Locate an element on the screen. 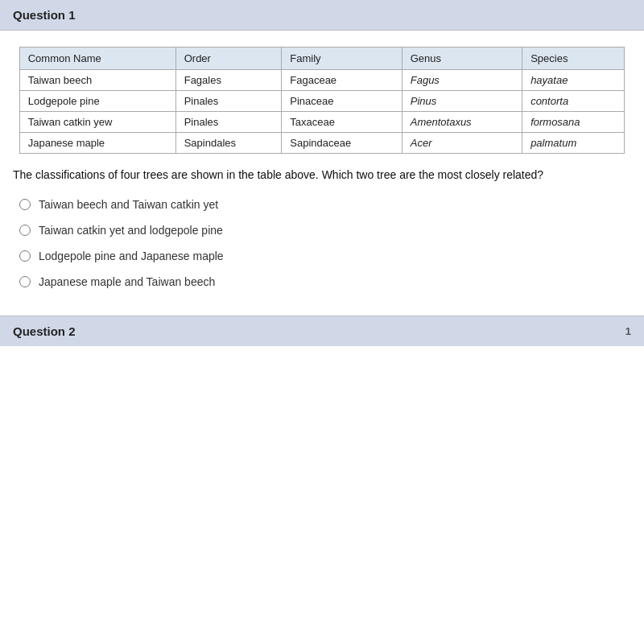  table-cell: Pinaceae is located at coordinates (341, 101).